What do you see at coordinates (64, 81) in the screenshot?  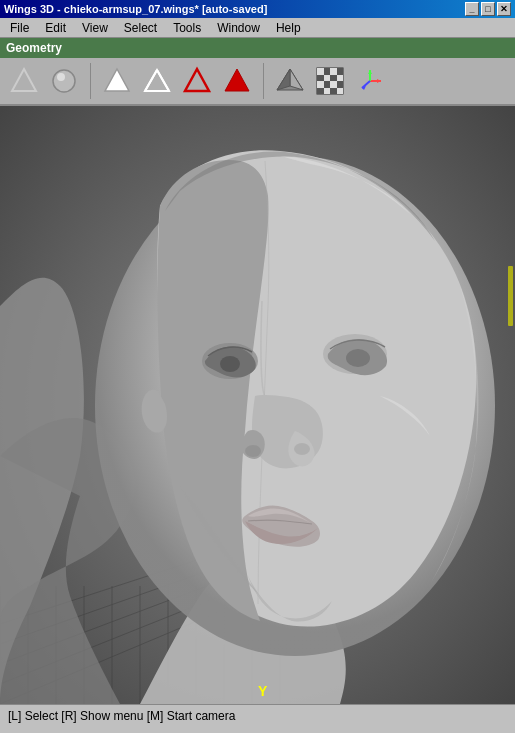 I see `smooth-mode-button` at bounding box center [64, 81].